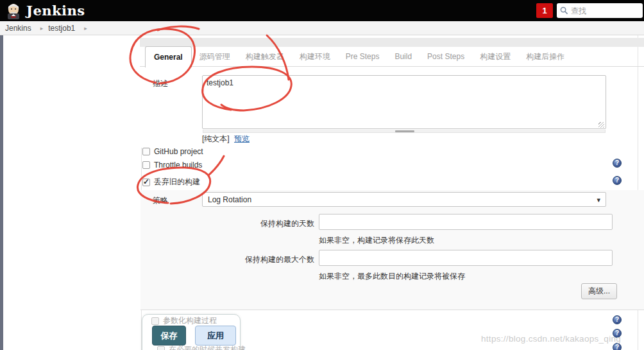 The height and width of the screenshot is (350, 644). What do you see at coordinates (13, 11) in the screenshot?
I see `jenkins-butler-icon` at bounding box center [13, 11].